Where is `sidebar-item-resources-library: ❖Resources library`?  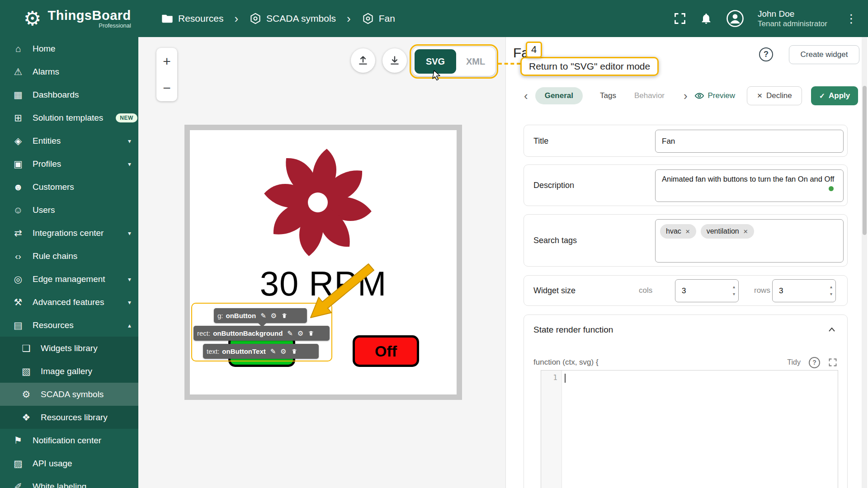
sidebar-item-resources-library: ❖Resources library is located at coordinates (69, 418).